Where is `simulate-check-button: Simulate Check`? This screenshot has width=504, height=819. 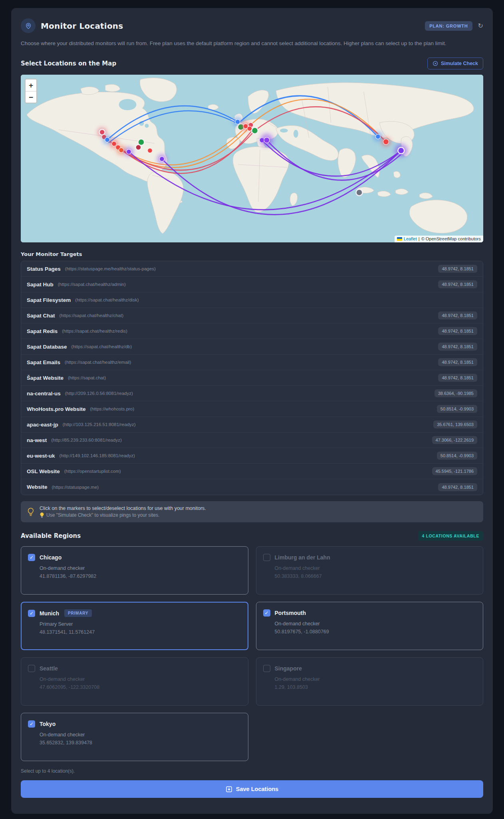
simulate-check-button: Simulate Check is located at coordinates (455, 63).